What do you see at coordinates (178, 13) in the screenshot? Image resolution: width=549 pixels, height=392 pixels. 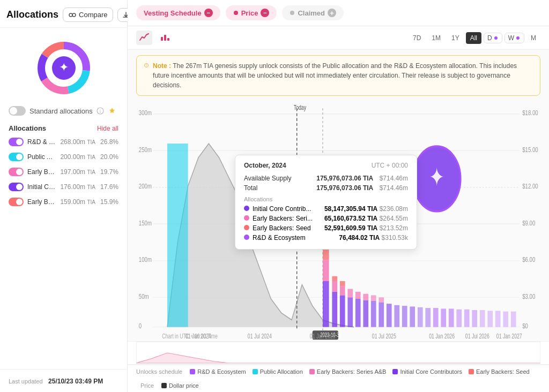 I see `tab-vesting-schedule: Vesting Schedule −` at bounding box center [178, 13].